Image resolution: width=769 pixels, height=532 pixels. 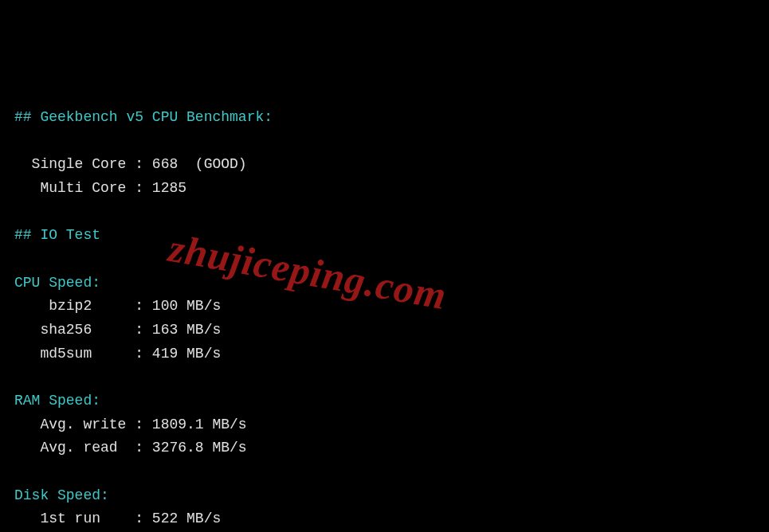 I want to click on md5sum-value: 419 MB/s, so click(x=186, y=354).